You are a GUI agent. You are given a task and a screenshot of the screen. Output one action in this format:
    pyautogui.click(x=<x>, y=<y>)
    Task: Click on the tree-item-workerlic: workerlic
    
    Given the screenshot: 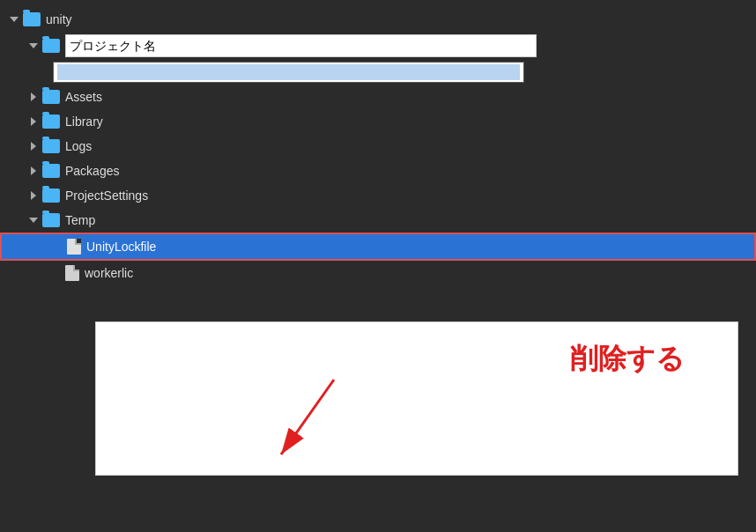 What is the action you would take?
    pyautogui.click(x=378, y=273)
    